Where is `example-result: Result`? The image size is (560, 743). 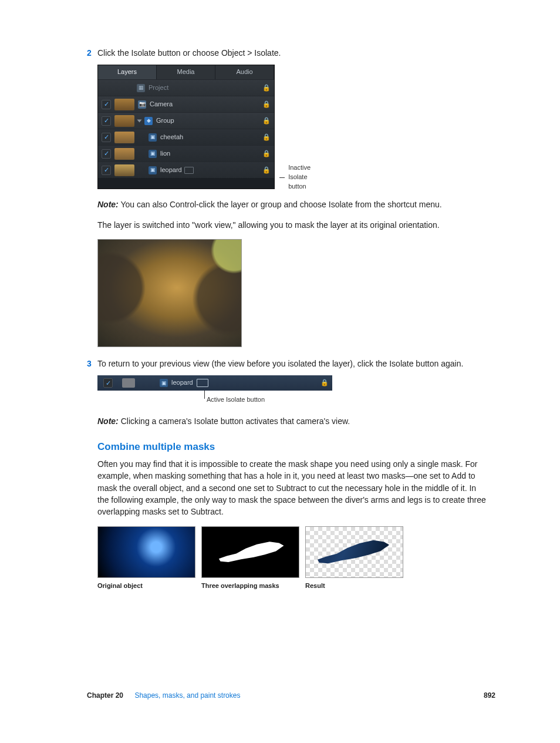 example-result: Result is located at coordinates (353, 559).